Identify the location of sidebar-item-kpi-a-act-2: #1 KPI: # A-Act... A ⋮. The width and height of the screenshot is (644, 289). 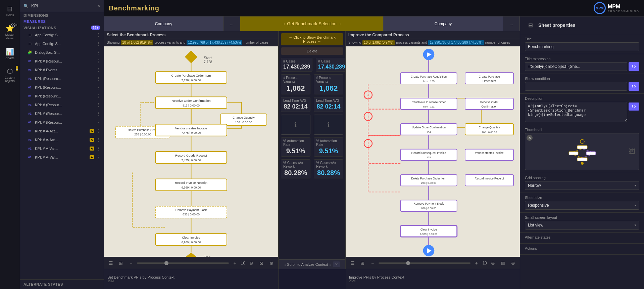
(62, 140).